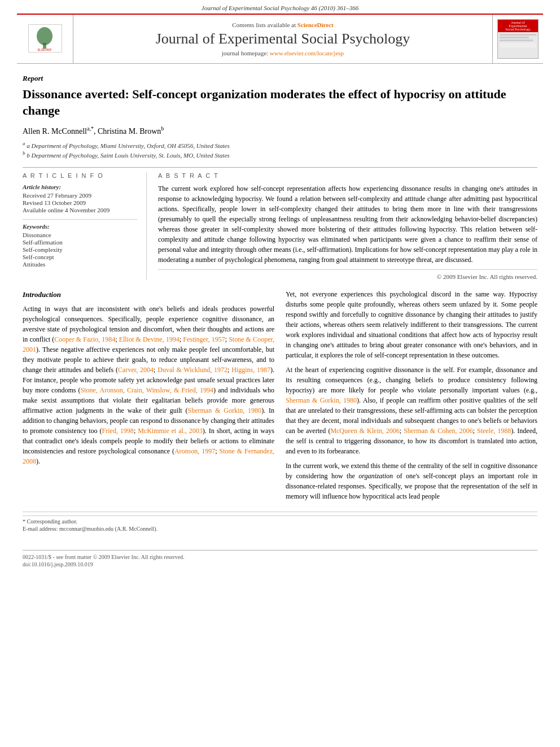 This screenshot has height=747, width=560. Describe the element at coordinates (147, 390) in the screenshot. I see `ref-stone-aronson: Stone, Aronson, Crain, Winslow, & Fried,…` at that location.